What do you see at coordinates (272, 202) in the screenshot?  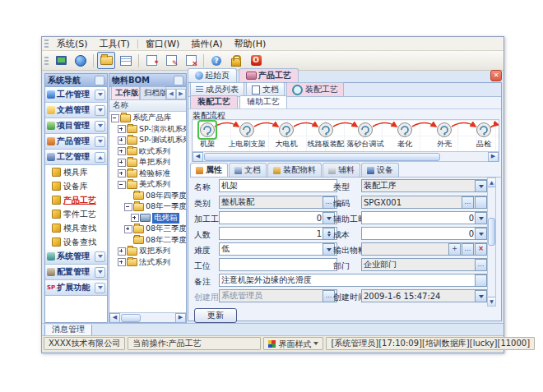 I see `category-input` at bounding box center [272, 202].